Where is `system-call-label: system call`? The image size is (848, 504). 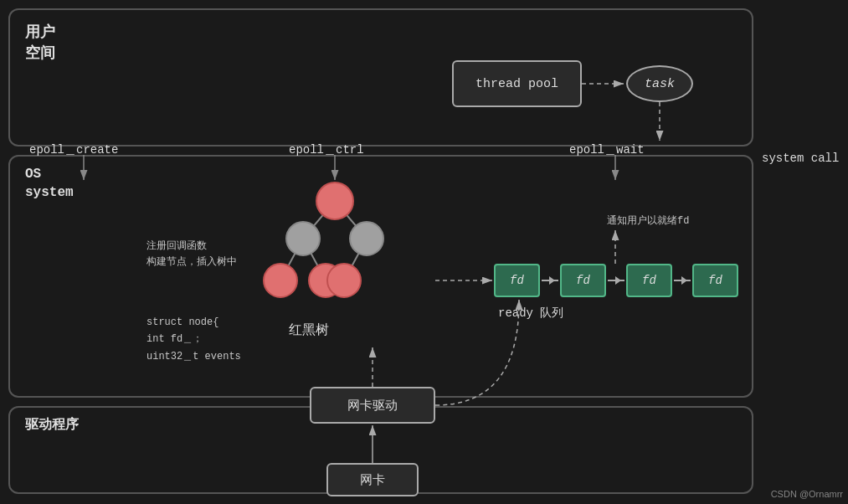
system-call-label: system call is located at coordinates (800, 159).